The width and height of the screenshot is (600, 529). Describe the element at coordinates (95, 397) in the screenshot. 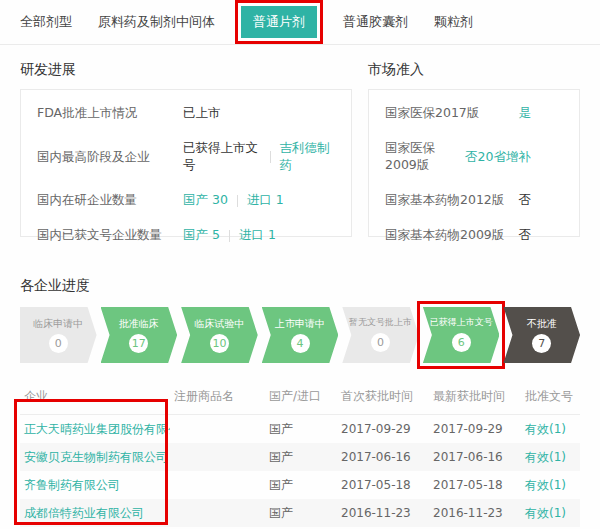

I see `column-company: 企业` at that location.